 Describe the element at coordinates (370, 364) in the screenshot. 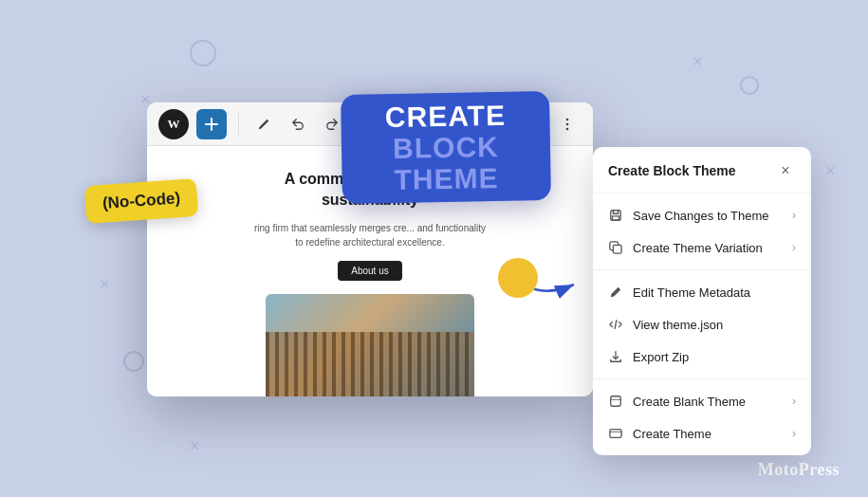

I see `building-image` at that location.